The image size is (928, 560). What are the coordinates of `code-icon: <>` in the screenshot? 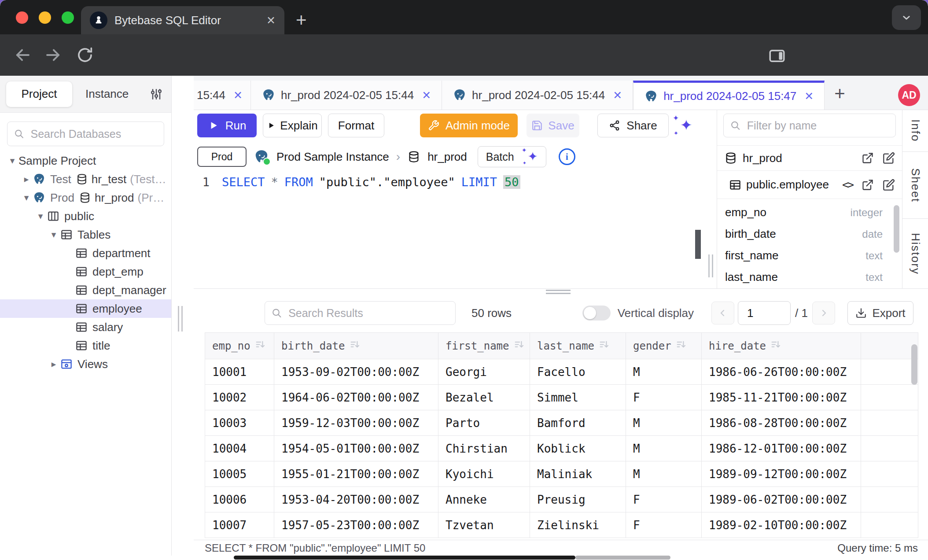 It's located at (847, 185).